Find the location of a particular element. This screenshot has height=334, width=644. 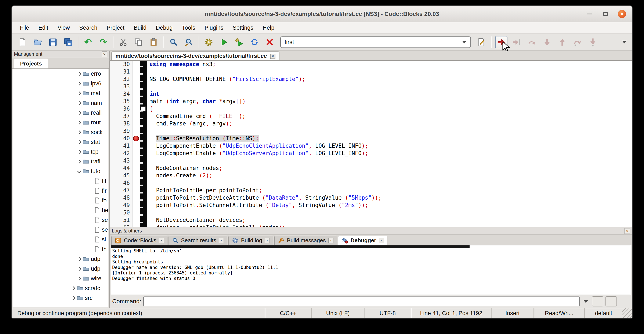

code-line: 31 is located at coordinates (371, 72).